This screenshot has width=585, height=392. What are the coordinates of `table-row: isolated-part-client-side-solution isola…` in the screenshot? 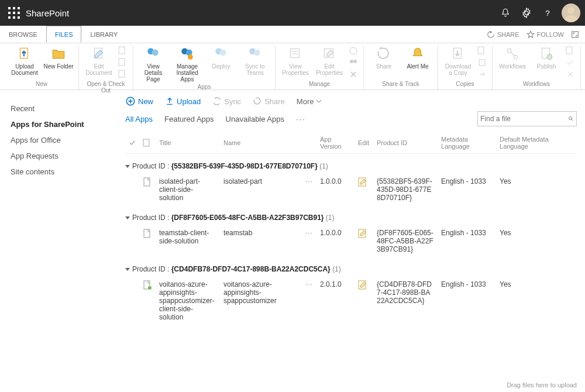 It's located at (351, 190).